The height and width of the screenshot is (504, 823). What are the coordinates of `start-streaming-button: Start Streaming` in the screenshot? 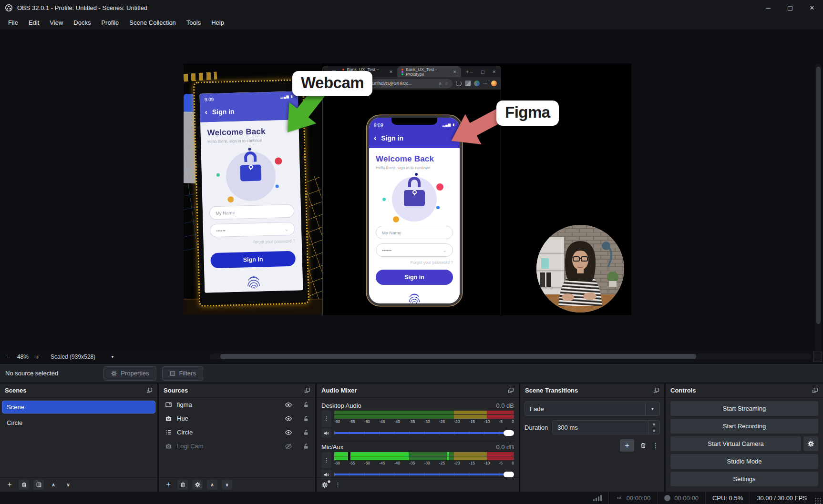 It's located at (744, 409).